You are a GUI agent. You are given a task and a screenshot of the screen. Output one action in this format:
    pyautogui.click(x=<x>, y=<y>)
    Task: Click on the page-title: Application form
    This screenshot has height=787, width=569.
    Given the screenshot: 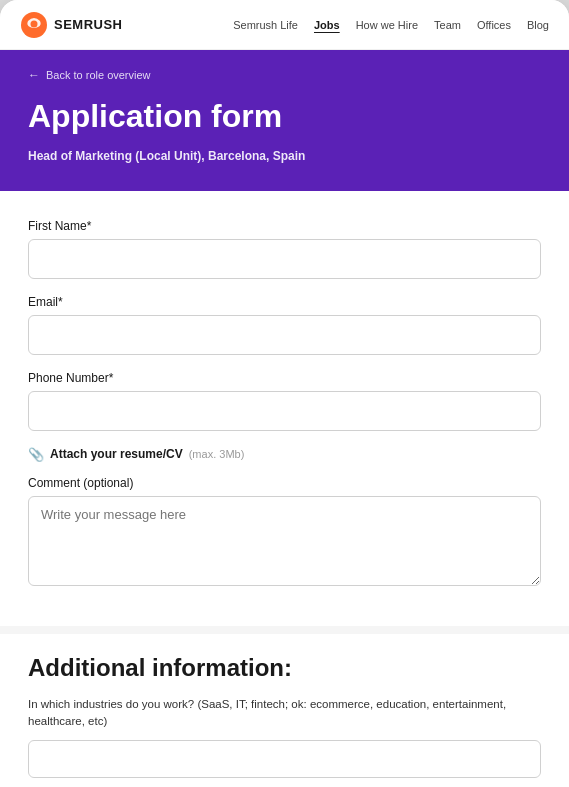 What is the action you would take?
    pyautogui.click(x=284, y=116)
    